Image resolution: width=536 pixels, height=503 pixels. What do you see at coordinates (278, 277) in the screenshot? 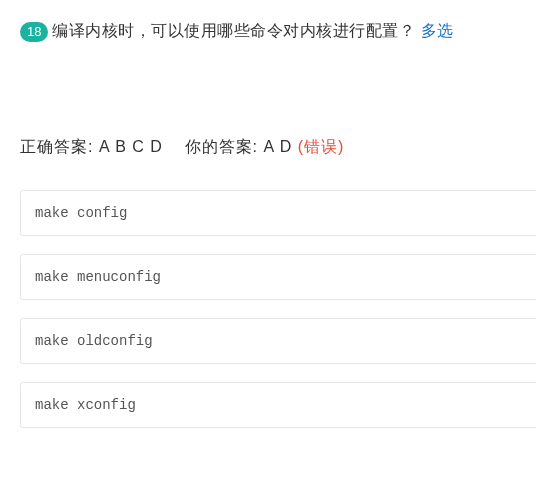
I see `option-b: make menuconfig` at bounding box center [278, 277].